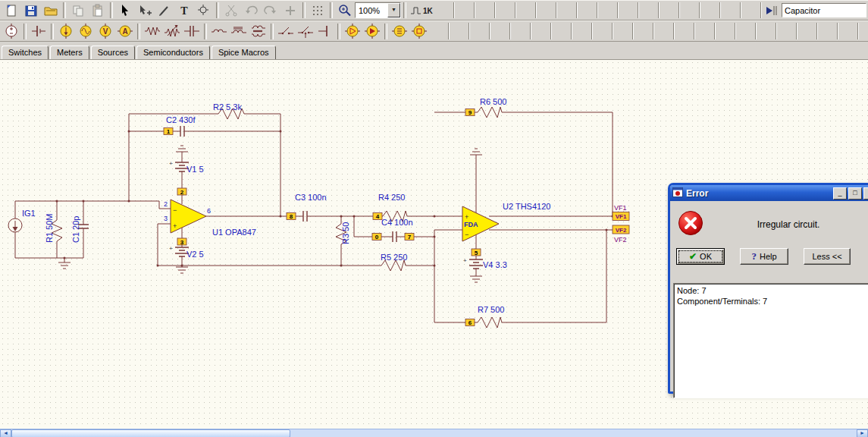 This screenshot has height=437, width=868. What do you see at coordinates (772, 301) in the screenshot?
I see `error-detail-terminals: Component/Terminals: 7` at bounding box center [772, 301].